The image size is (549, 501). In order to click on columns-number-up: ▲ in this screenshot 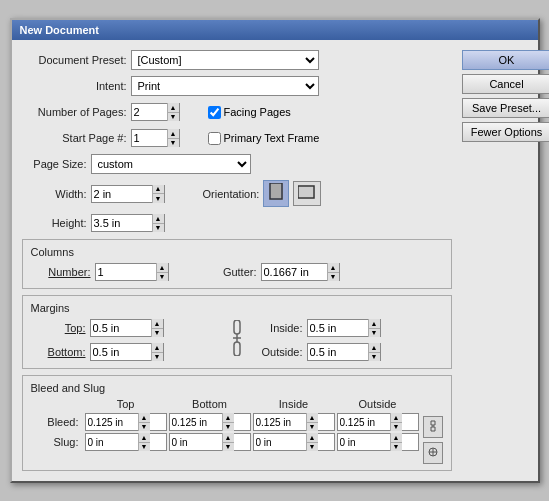, I will do `click(162, 268)`.